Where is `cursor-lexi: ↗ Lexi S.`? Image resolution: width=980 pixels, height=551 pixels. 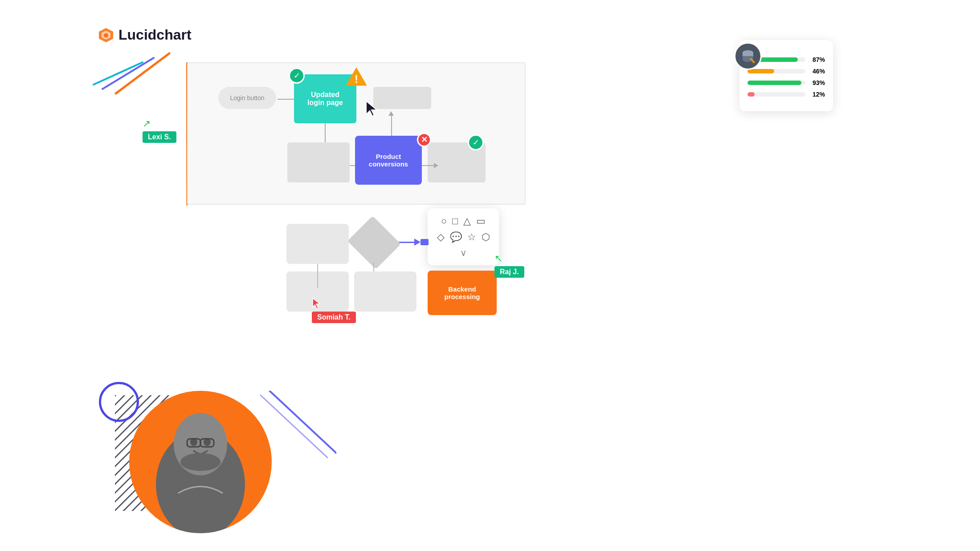 cursor-lexi: ↗ Lexi S. is located at coordinates (159, 130).